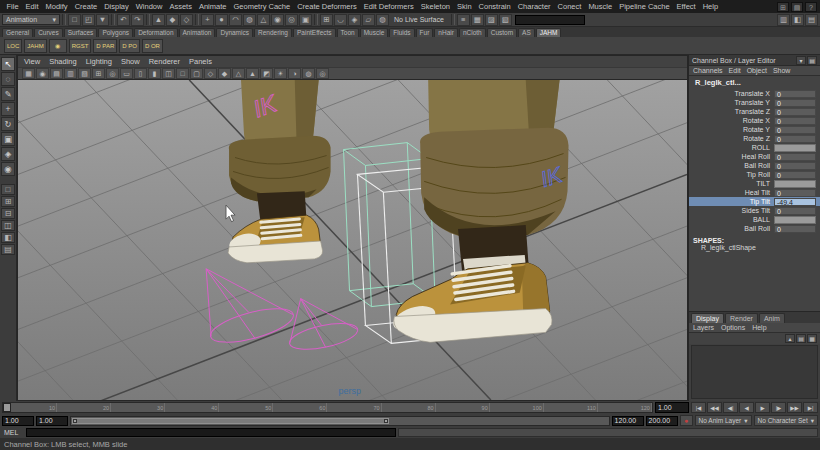  I want to click on menu-item: File, so click(12, 6).